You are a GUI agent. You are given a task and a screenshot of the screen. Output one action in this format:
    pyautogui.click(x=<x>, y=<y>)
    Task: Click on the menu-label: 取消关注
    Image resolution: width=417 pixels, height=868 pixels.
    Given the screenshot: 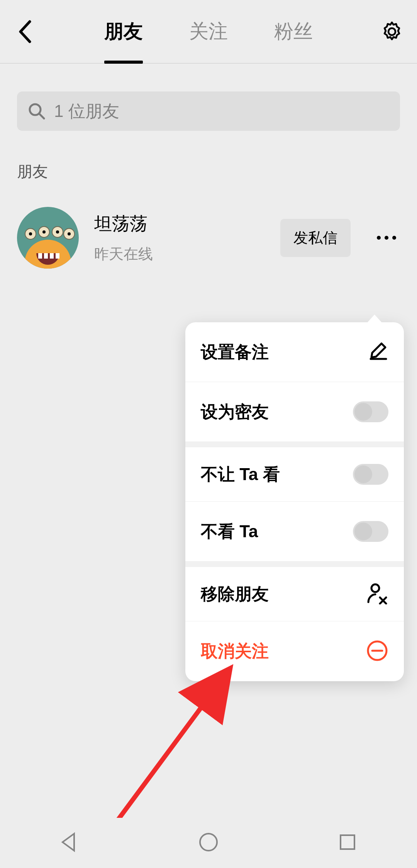 What is the action you would take?
    pyautogui.click(x=235, y=651)
    